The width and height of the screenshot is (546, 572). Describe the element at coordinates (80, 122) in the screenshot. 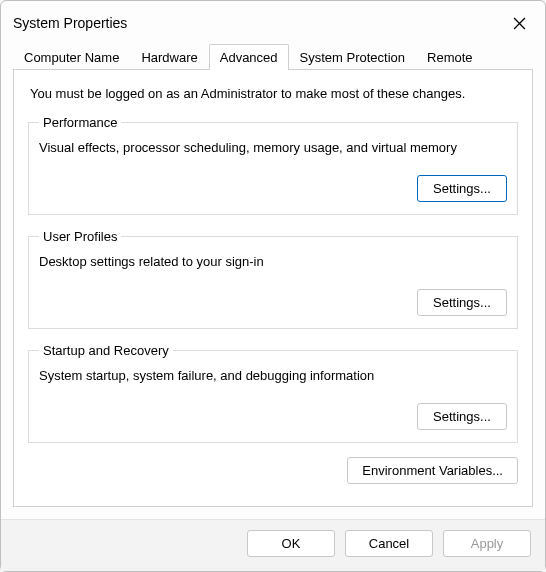

I see `performance-legend: Performance` at that location.